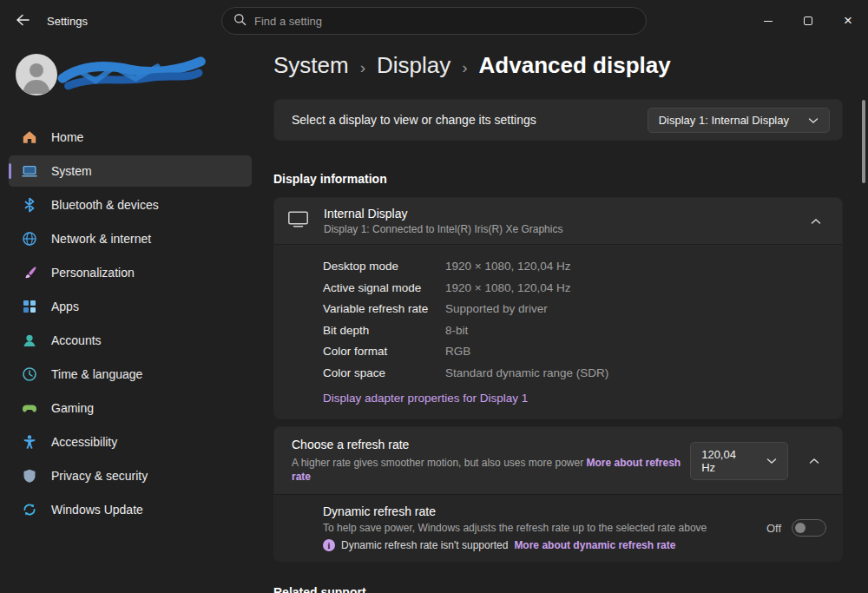  What do you see at coordinates (808, 21) in the screenshot?
I see `maximize-button` at bounding box center [808, 21].